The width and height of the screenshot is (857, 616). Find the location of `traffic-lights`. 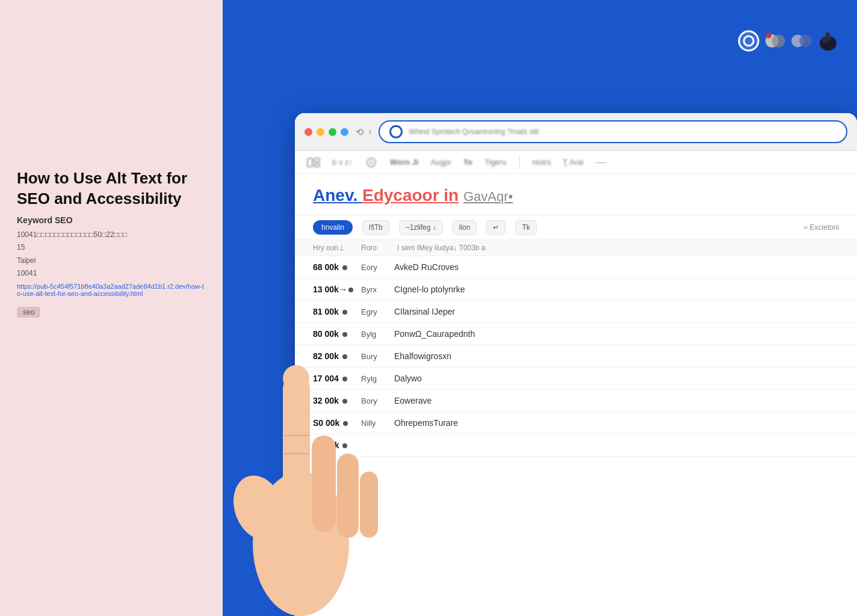

traffic-lights is located at coordinates (326, 132).